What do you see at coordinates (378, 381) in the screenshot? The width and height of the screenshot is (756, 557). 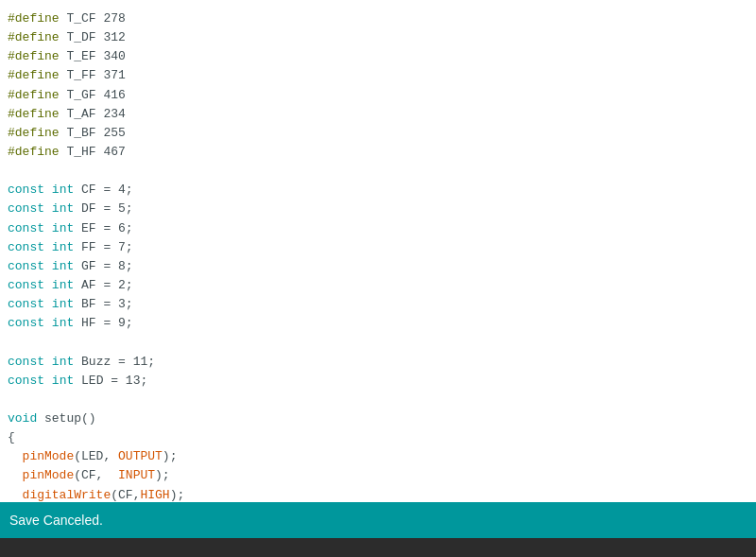 I see `code-line: const int LED = 13;` at bounding box center [378, 381].